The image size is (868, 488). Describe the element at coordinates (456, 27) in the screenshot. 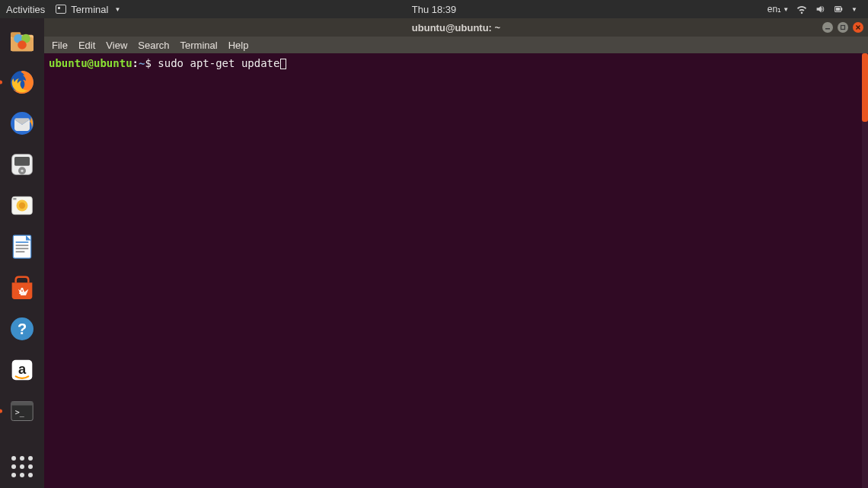

I see `window-titlebar: ubuntu@ubuntu: ~` at that location.